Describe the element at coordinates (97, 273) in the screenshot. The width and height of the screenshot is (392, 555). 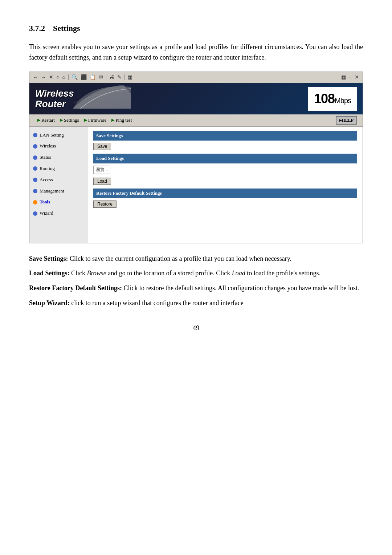
I see `browse-italic: Browse` at that location.